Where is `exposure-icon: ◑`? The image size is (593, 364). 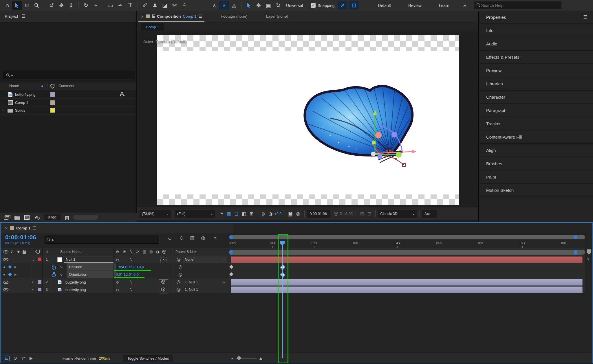 exposure-icon: ◑ is located at coordinates (271, 214).